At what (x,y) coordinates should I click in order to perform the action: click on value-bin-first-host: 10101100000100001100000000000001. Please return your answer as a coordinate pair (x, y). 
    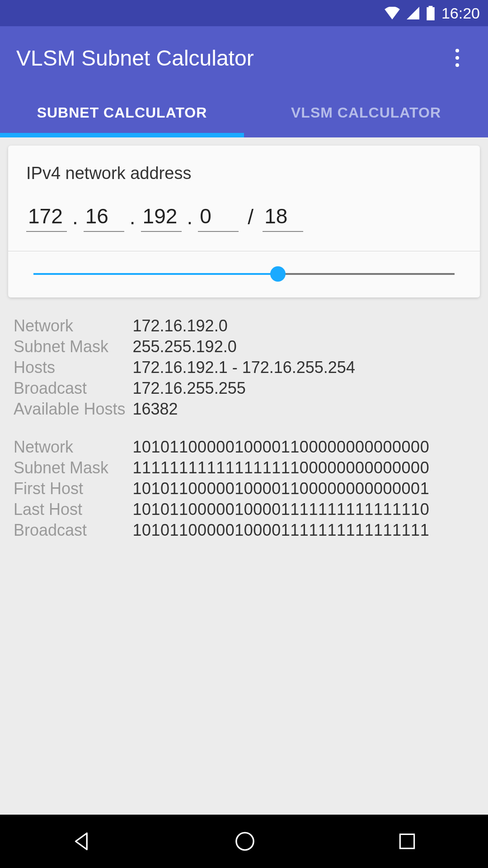
    Looking at the image, I should click on (304, 489).